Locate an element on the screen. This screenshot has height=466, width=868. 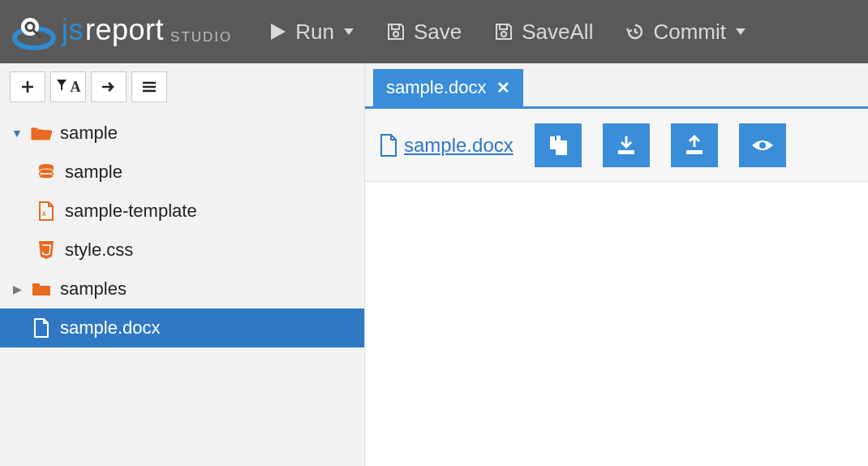
download-icon is located at coordinates (626, 145).